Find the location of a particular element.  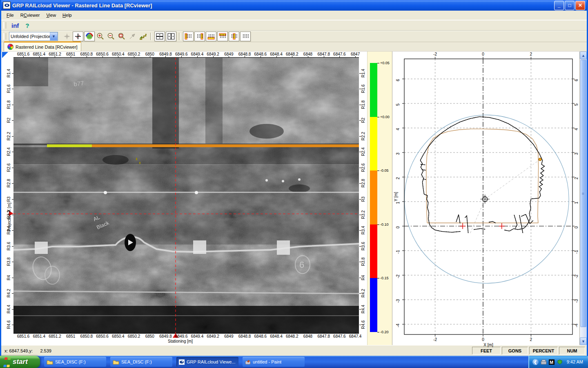

plot-tick-label: -2 is located at coordinates (435, 54).